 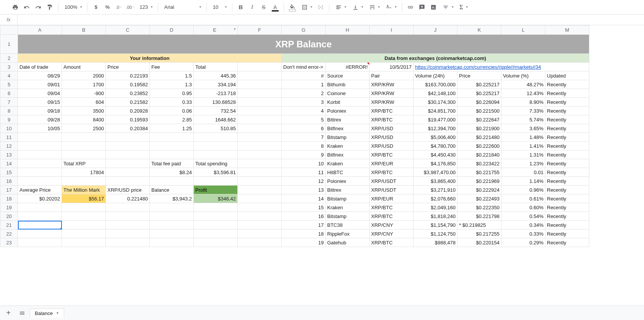 I want to click on vertical-align-button: ▼, so click(x=357, y=7).